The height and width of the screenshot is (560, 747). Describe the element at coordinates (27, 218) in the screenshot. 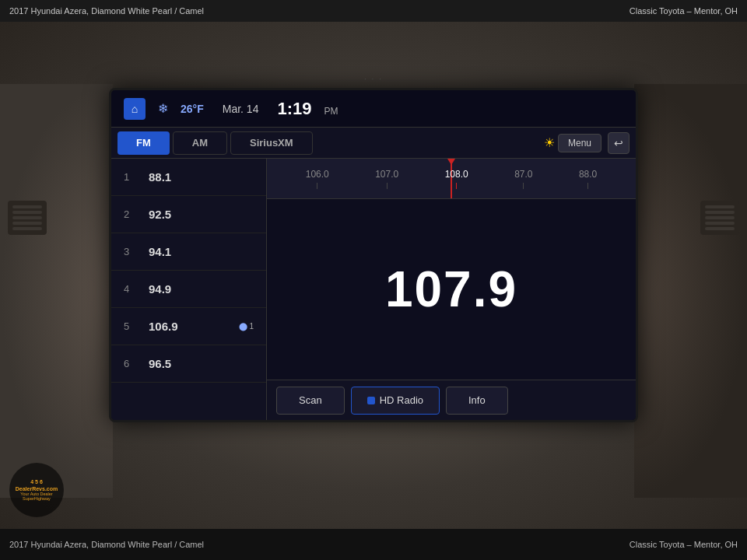

I see `left-vent` at that location.